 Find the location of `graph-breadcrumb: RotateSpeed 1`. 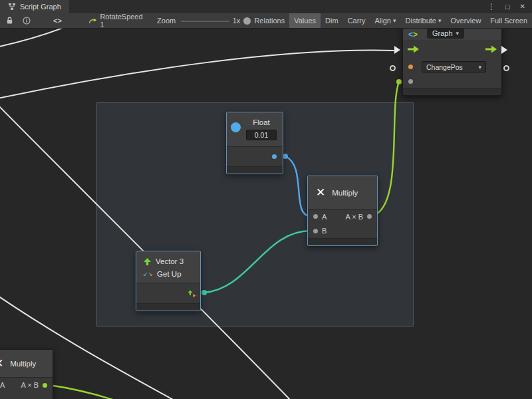

graph-breadcrumb: RotateSpeed 1 is located at coordinates (116, 21).